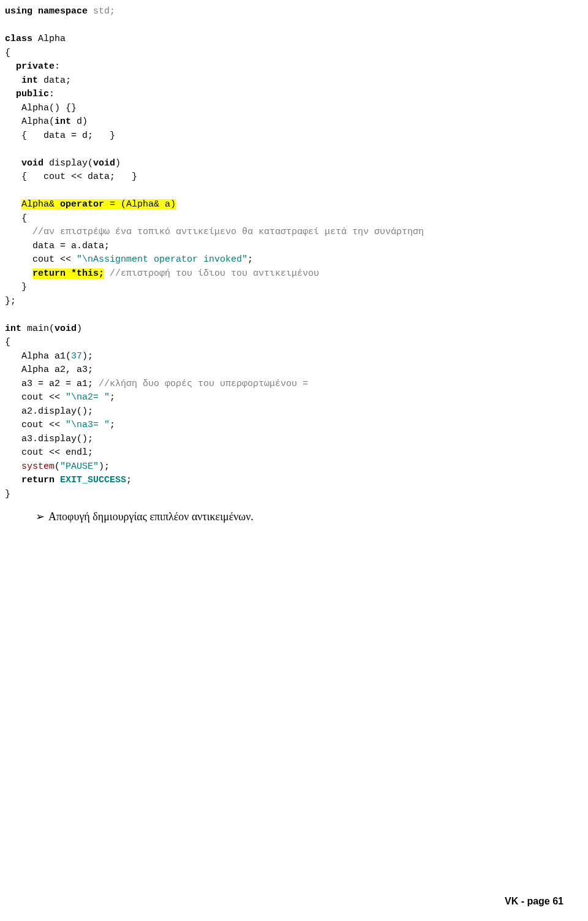 The height and width of the screenshot is (921, 588). I want to click on class-close: };, so click(10, 301).